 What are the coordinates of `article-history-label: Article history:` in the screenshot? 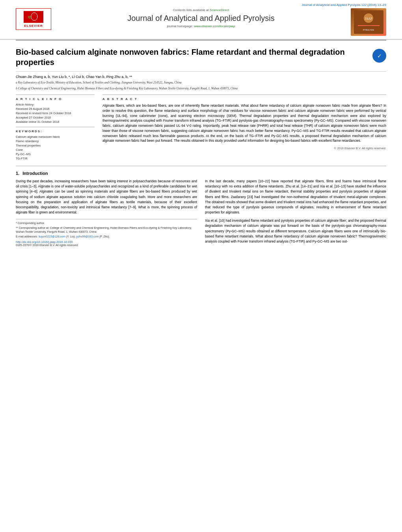 It's located at (55, 105).